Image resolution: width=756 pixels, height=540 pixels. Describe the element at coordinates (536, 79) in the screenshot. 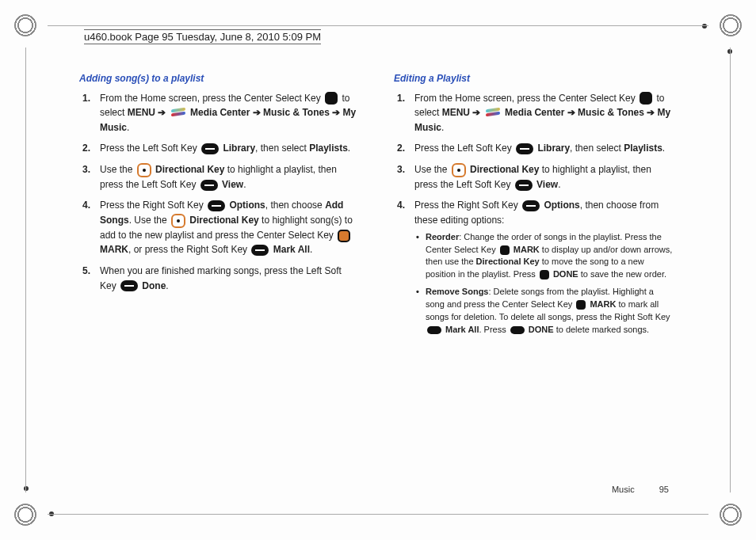

I see `section-title-edit: Editing a Playlist` at that location.